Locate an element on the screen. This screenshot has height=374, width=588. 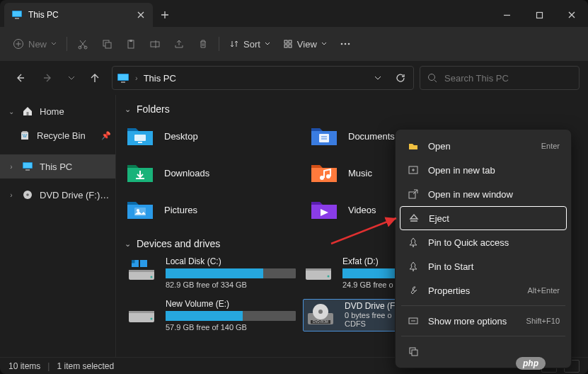
view-button: View is located at coordinates (305, 44).